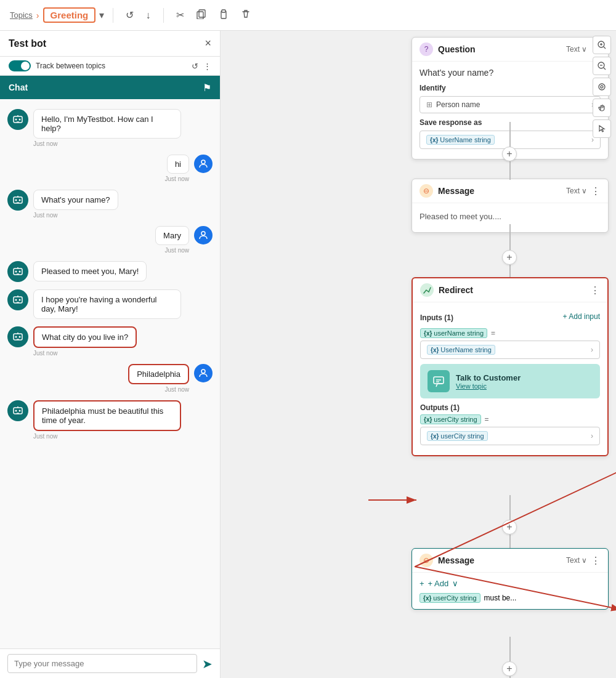 The width and height of the screenshot is (616, 678). I want to click on message-bubble-user-3: Philadelphia, so click(159, 374).